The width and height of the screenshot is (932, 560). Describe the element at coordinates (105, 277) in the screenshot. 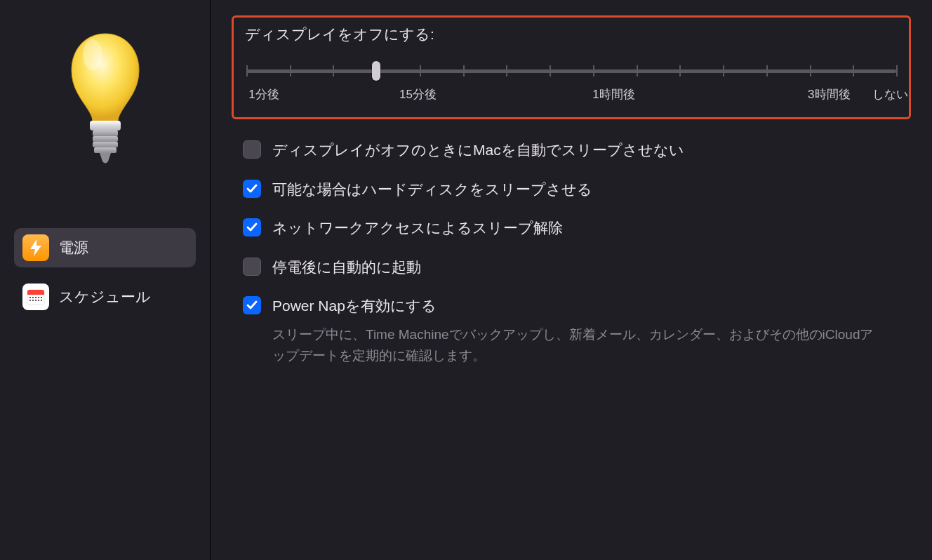

I see `sidebar-nav-list: 電源` at that location.